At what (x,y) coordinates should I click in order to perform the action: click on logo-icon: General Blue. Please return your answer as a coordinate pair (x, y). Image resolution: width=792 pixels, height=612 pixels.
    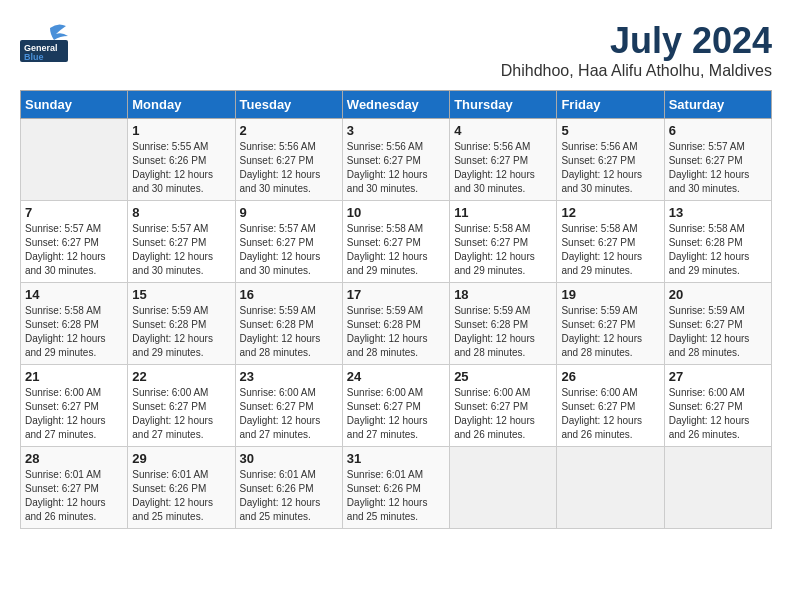
    Looking at the image, I should click on (45, 42).